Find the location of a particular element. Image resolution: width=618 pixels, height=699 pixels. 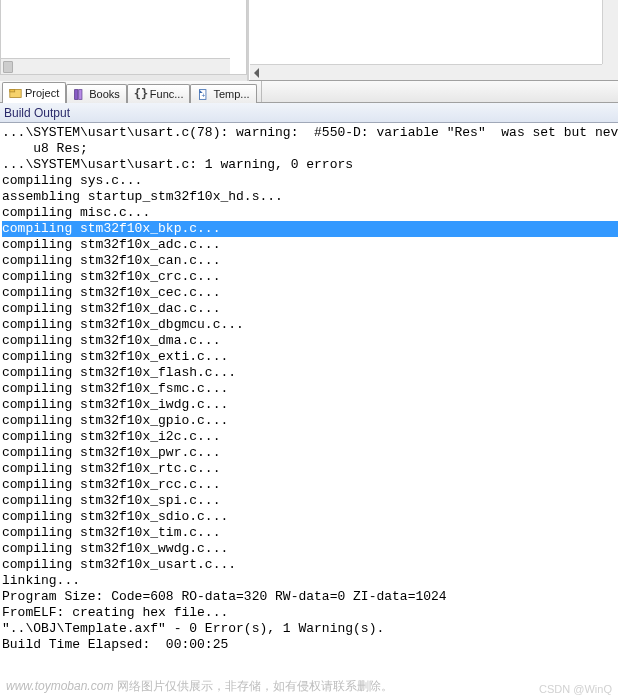

project-tree-content is located at coordinates (124, 38).